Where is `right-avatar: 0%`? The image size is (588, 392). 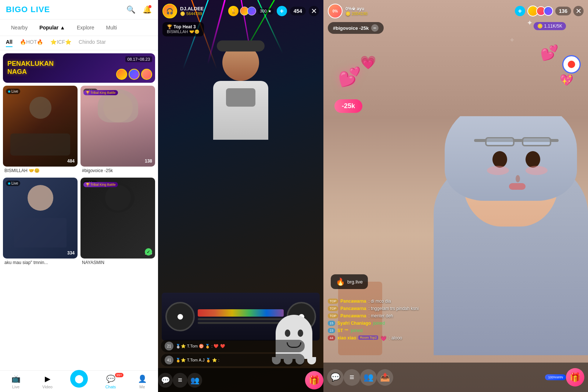 right-avatar: 0% is located at coordinates (335, 11).